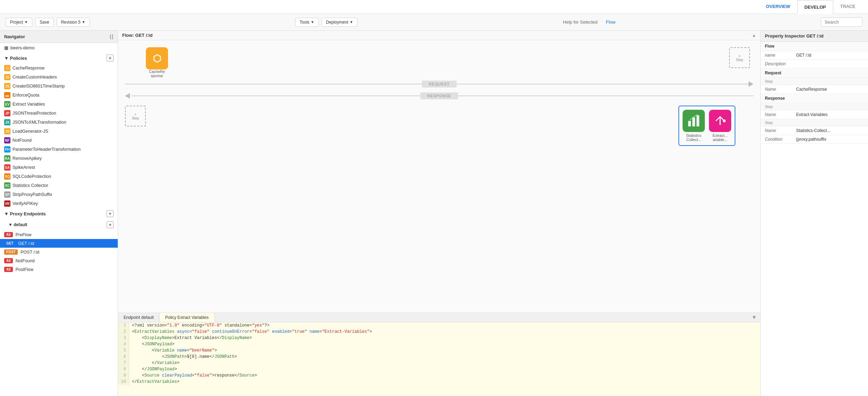 The width and height of the screenshot is (868, 396). What do you see at coordinates (59, 195) in the screenshot?
I see `policy-item-stripproxy: SP StripProxyPathSuffix` at bounding box center [59, 195].